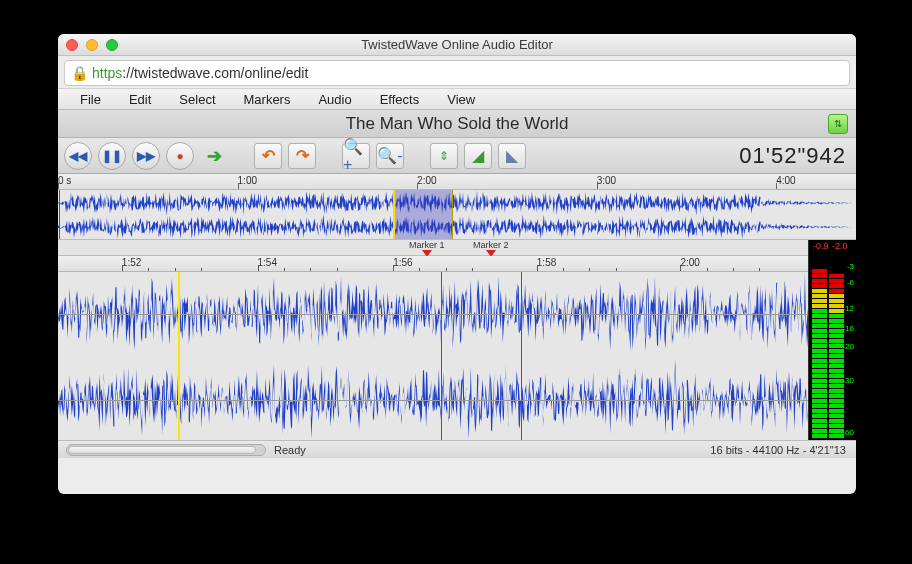 The image size is (912, 564). I want to click on scrollbar-thumb, so click(162, 450).